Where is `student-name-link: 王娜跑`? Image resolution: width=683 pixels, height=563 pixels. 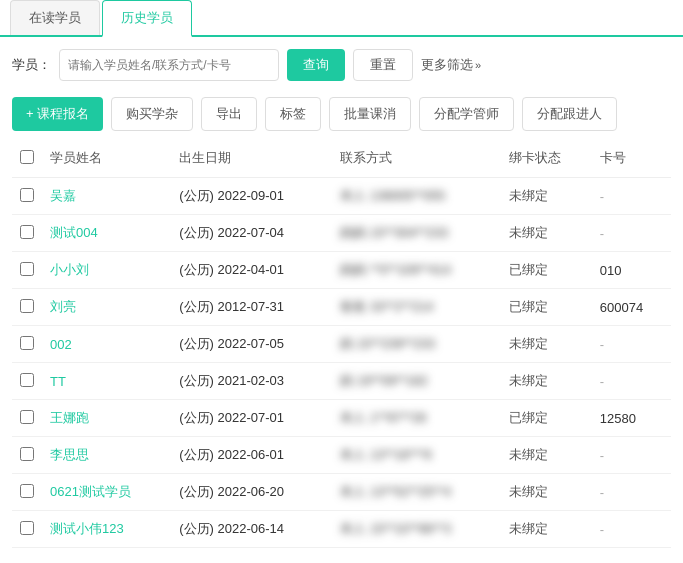 student-name-link: 王娜跑 is located at coordinates (70, 418).